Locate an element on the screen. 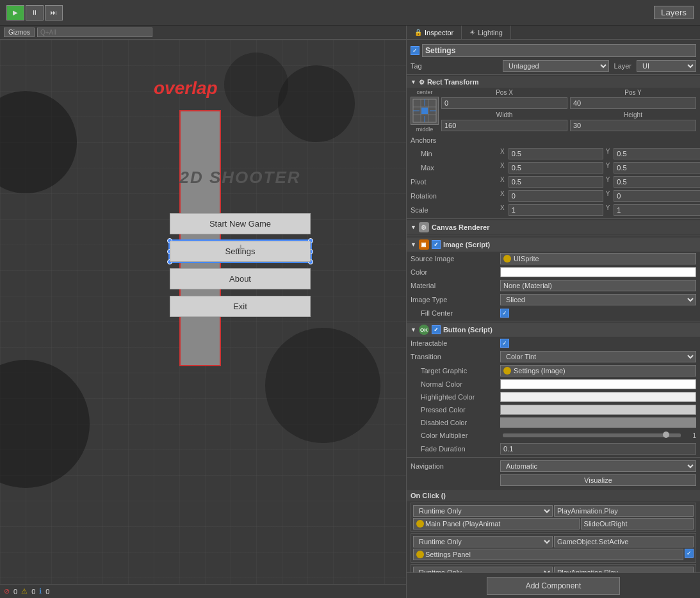 This screenshot has height=598, width=700. visualize-button: Visualize is located at coordinates (598, 480).